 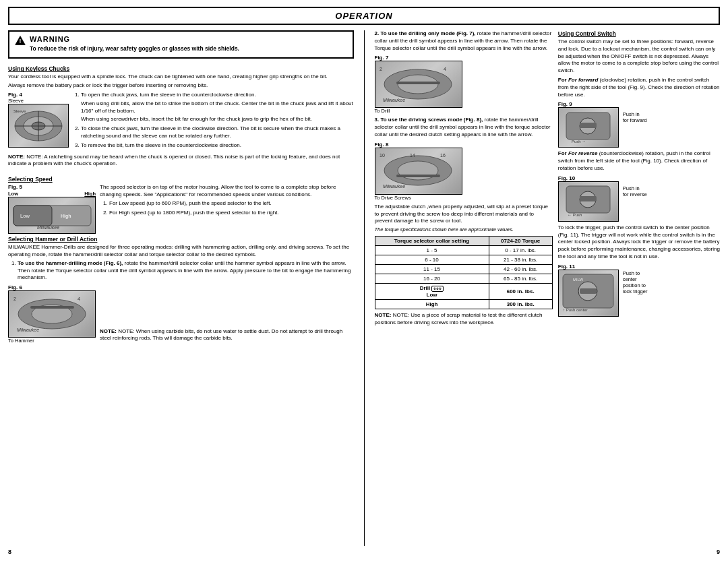 What do you see at coordinates (52, 194) in the screenshot?
I see `speed-labels: Low High` at bounding box center [52, 194].